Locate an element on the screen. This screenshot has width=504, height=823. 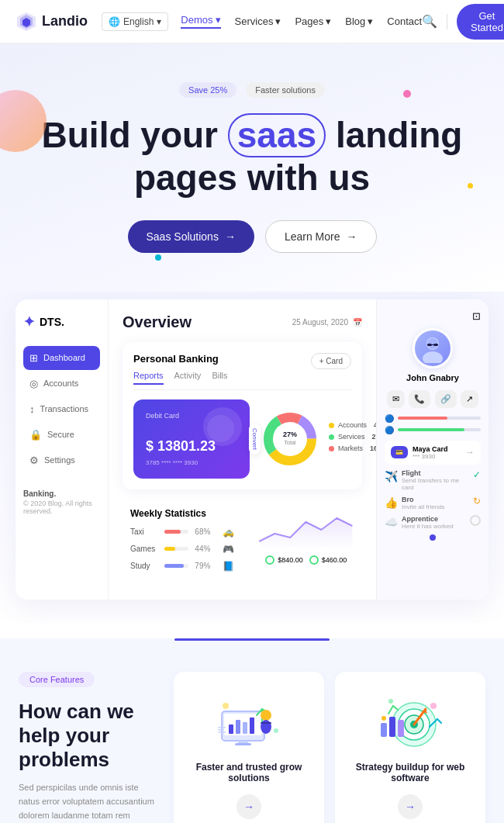
action-email-button: ✉ is located at coordinates (395, 399).